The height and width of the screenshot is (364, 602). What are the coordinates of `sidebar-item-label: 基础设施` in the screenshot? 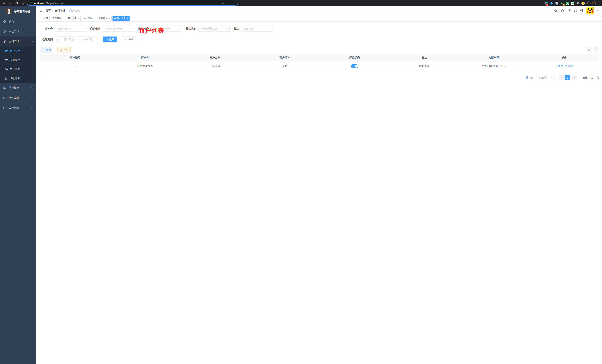 It's located at (14, 88).